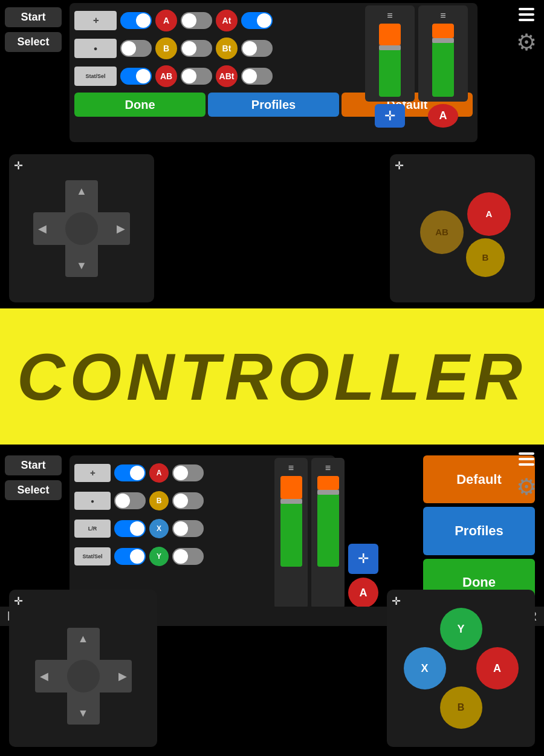 The image size is (544, 756). What do you see at coordinates (425, 668) in the screenshot?
I see `x-button-bottom: X` at bounding box center [425, 668].